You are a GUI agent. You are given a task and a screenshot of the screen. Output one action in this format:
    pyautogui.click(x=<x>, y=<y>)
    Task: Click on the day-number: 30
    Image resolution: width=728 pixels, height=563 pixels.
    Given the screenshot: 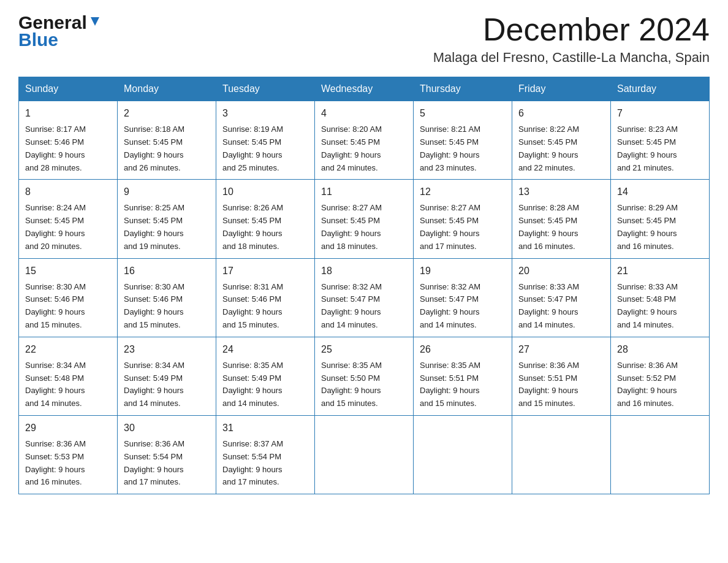 What is the action you would take?
    pyautogui.click(x=167, y=428)
    